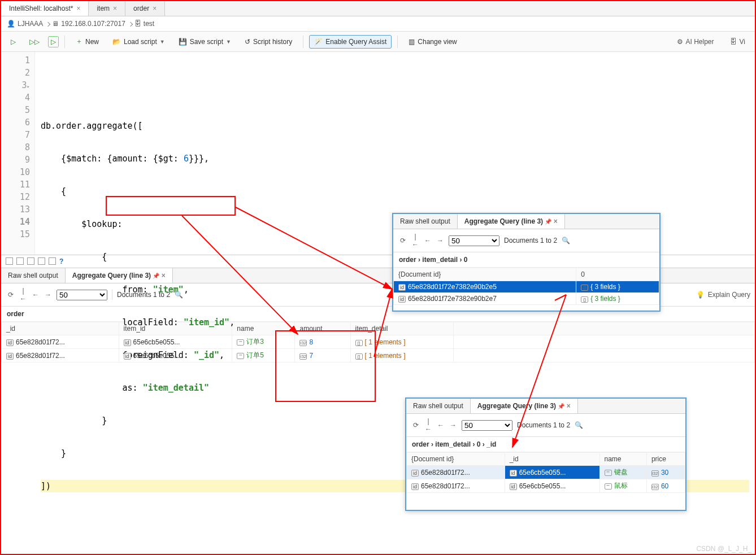  What do you see at coordinates (205, 42) in the screenshot?
I see `save-script-button: 💾Save script▼` at bounding box center [205, 42].